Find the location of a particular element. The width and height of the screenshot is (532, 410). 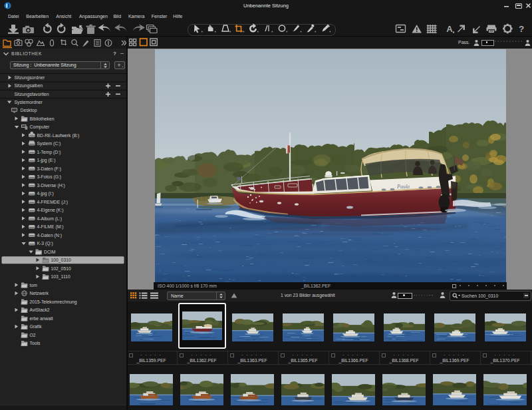

svg-text: DCIM is located at coordinates (50, 252).